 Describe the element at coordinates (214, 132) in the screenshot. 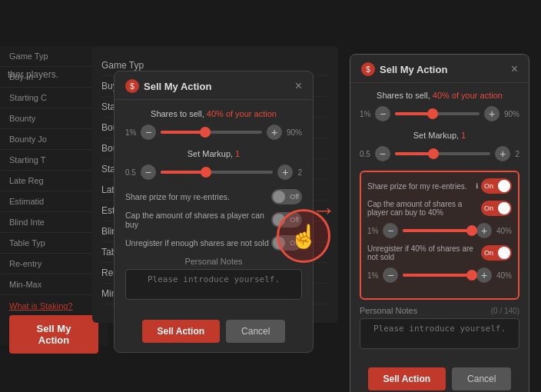

I see `modal-left-shares-slider-row: 1% − + 90%` at that location.